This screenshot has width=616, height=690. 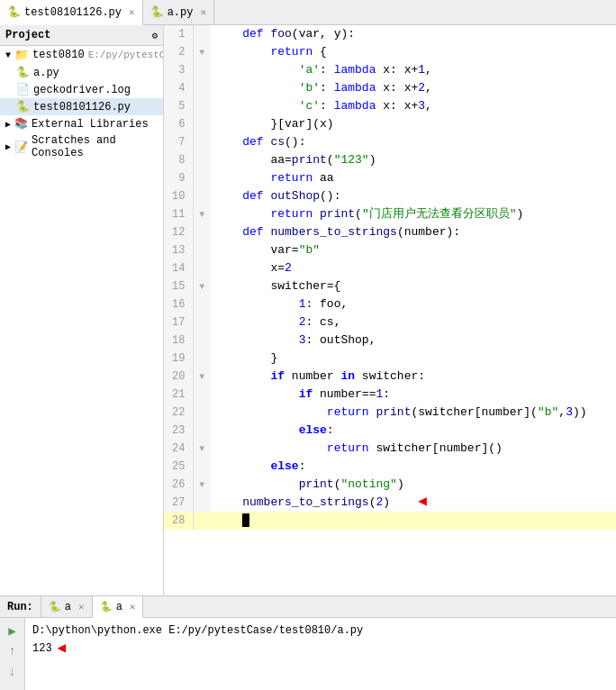 I want to click on line-code: x=2, so click(x=413, y=268).